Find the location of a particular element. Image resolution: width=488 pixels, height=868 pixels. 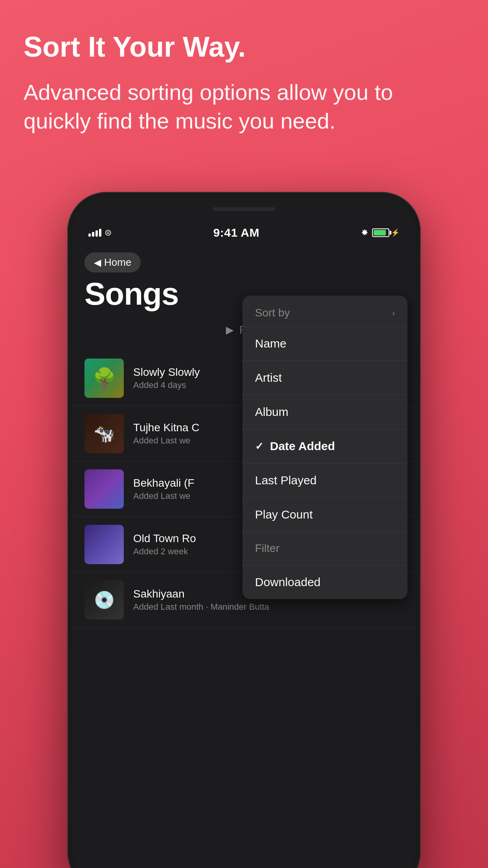

status-right: ✸ ⚡ is located at coordinates (380, 233).